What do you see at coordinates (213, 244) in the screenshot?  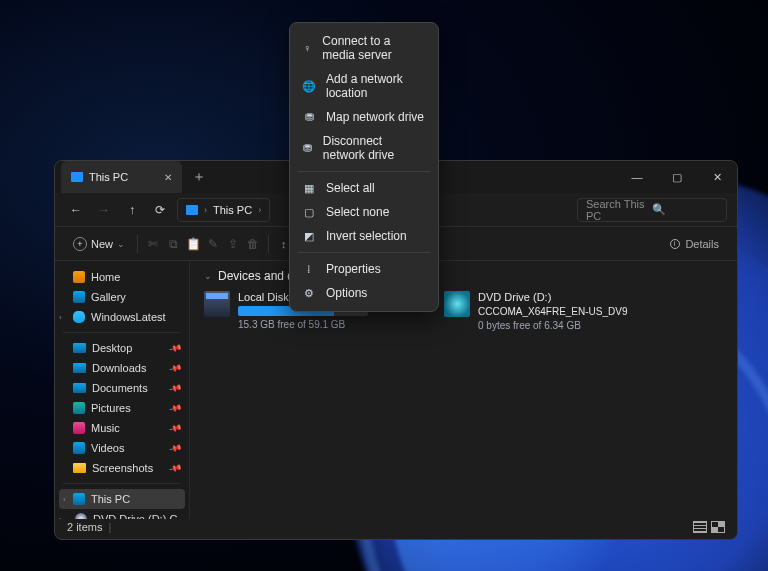 I see `rename-icon: ✎` at bounding box center [213, 244].